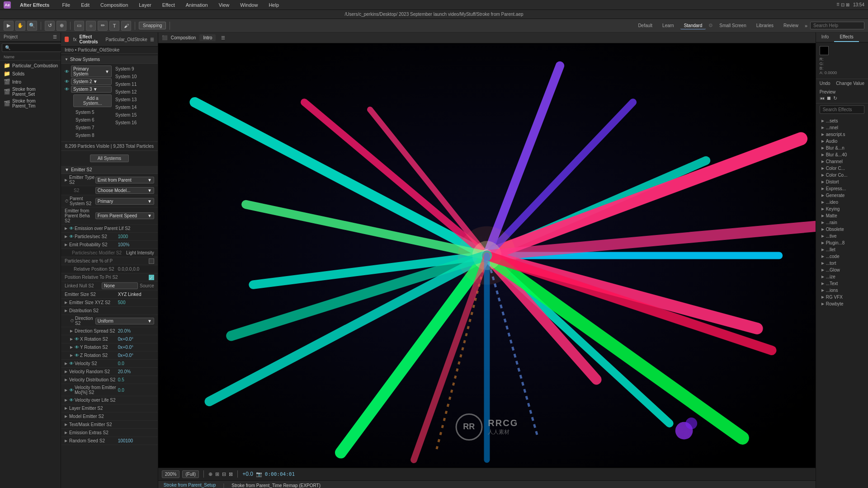  Describe the element at coordinates (77, 347) in the screenshot. I see `eye-icon-yrot: 👁` at that location.